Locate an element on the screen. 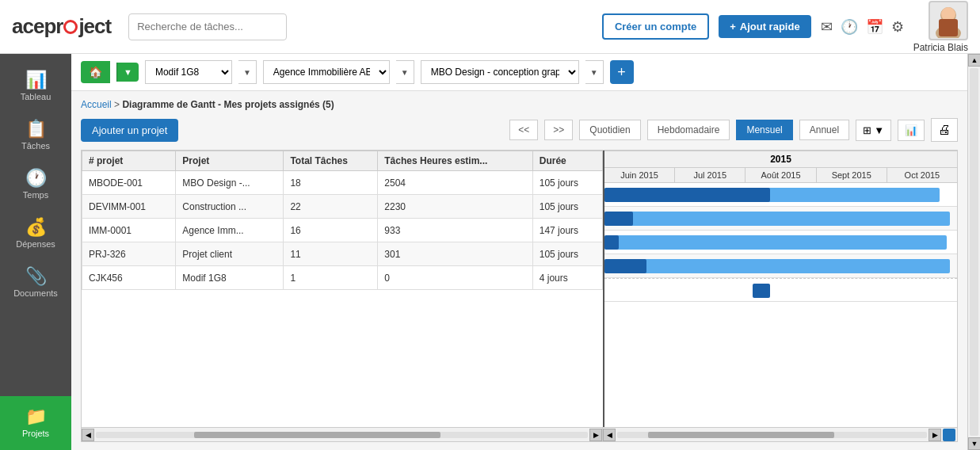 The width and height of the screenshot is (980, 450). clock-icon: 🕐 is located at coordinates (849, 27).